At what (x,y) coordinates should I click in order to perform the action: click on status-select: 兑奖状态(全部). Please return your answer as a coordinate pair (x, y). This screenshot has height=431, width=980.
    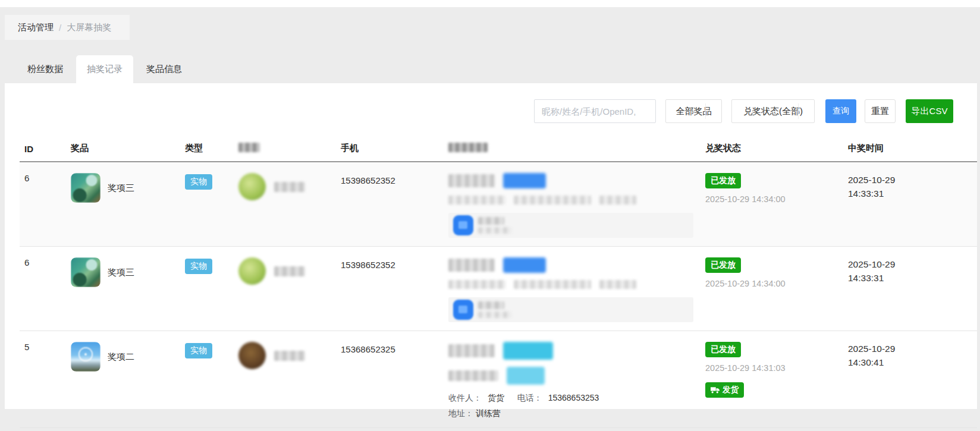
    Looking at the image, I should click on (773, 111).